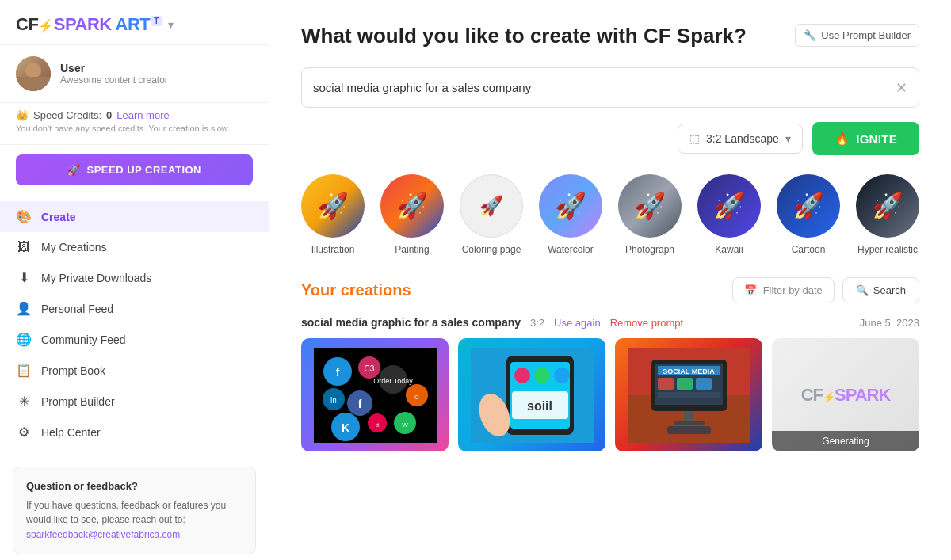 This screenshot has height=560, width=951. What do you see at coordinates (135, 277) in the screenshot?
I see `sidebar-item-private-downloads: ⬇ My Private Downloads` at bounding box center [135, 277].